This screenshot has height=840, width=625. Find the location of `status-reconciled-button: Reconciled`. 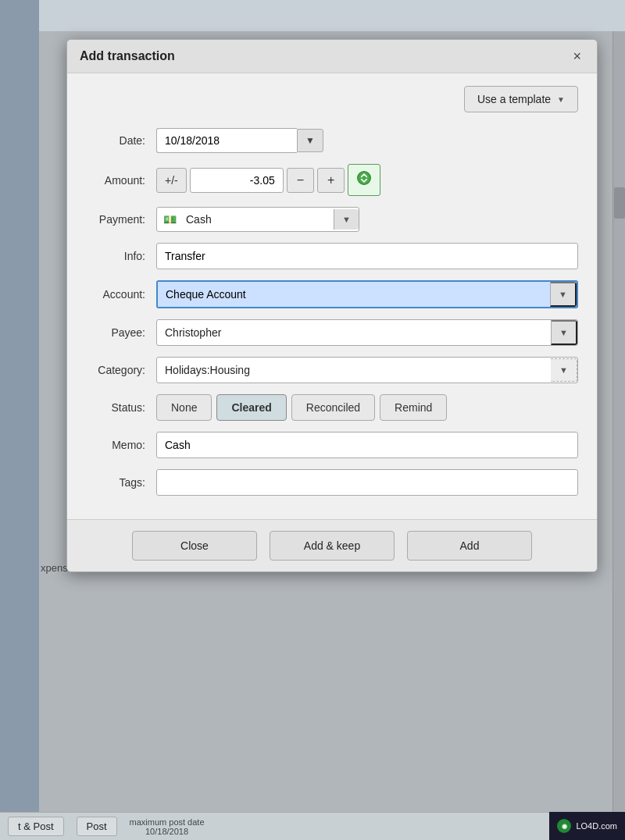

status-reconciled-button: Reconciled is located at coordinates (333, 408).